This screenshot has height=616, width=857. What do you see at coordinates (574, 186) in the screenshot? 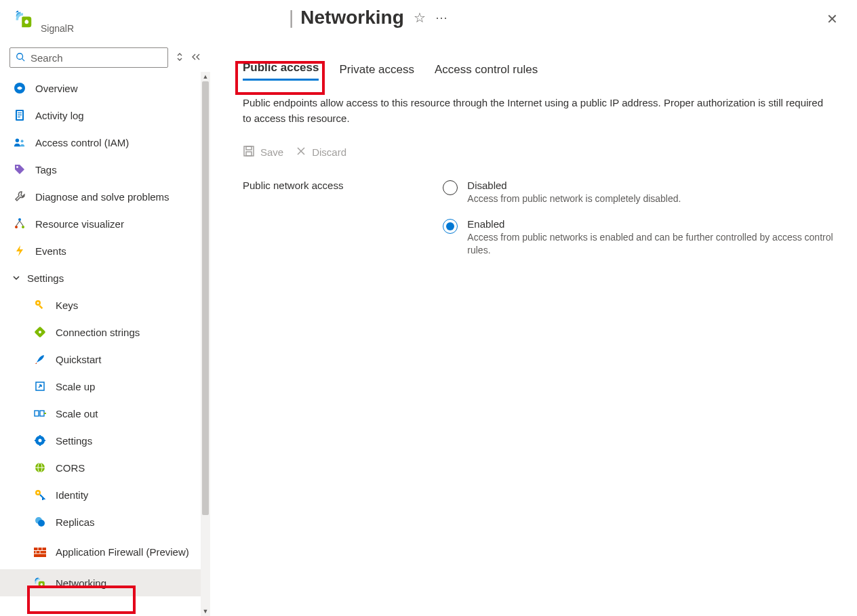
I see `radio-title: Disabled` at bounding box center [574, 186].